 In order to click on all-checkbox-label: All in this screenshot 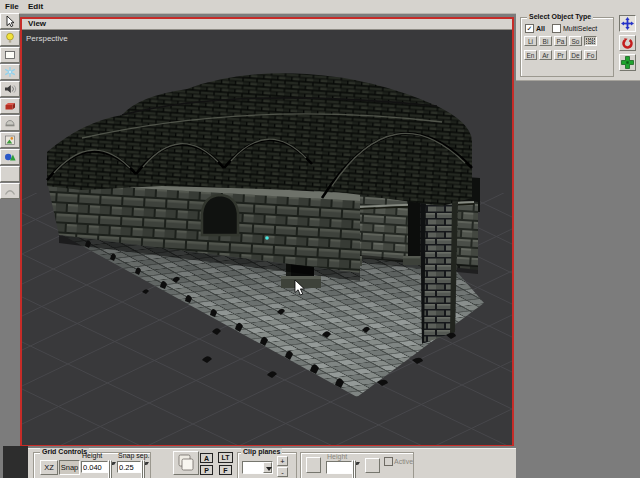, I will do `click(540, 28)`.